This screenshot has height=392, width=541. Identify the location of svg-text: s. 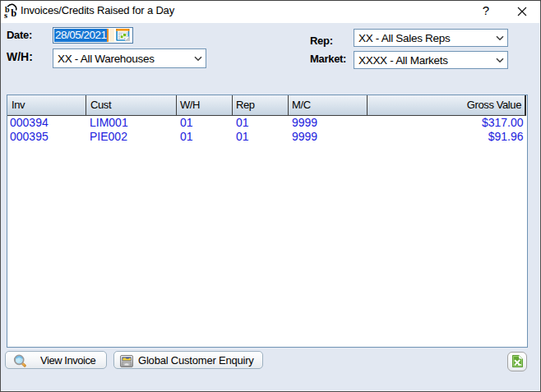
(6, 15).